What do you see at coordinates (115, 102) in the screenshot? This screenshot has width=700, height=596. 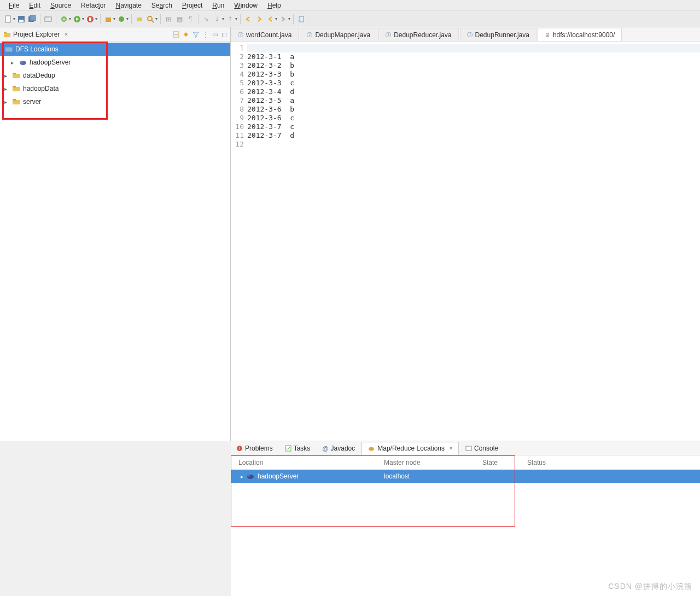 I see `tree-item-server: ▸ server` at bounding box center [115, 102].